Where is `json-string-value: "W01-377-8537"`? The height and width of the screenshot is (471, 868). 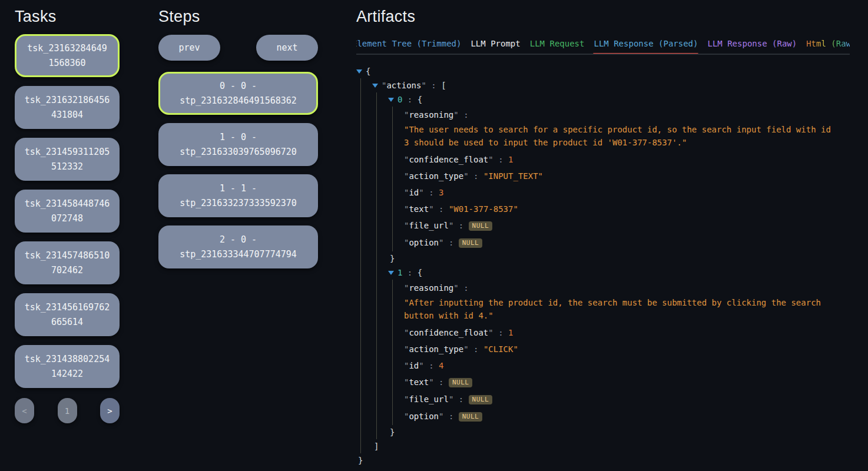
json-string-value: "W01-377-8537" is located at coordinates (483, 209).